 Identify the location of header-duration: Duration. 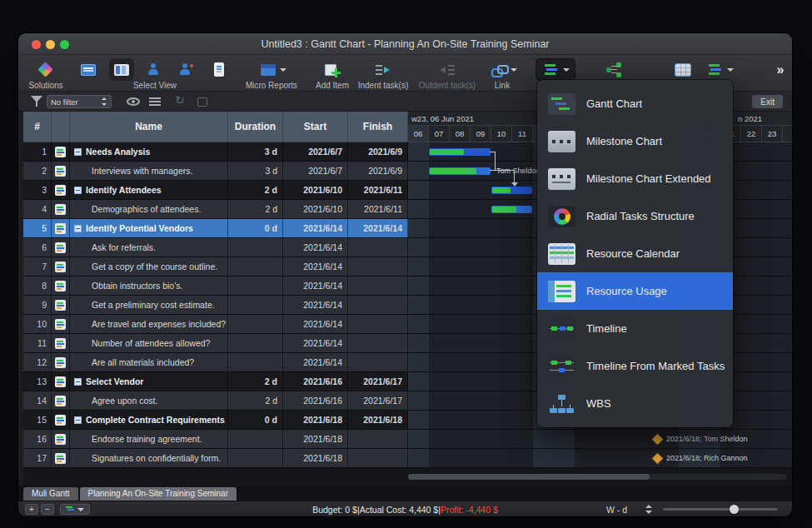
(256, 127).